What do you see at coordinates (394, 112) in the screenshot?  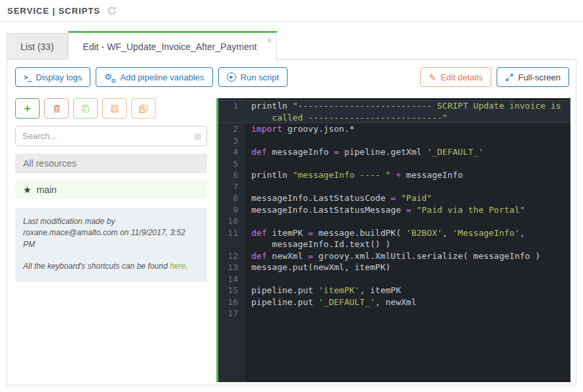 I see `code-line: 1println "-------------------------- SCR…` at bounding box center [394, 112].